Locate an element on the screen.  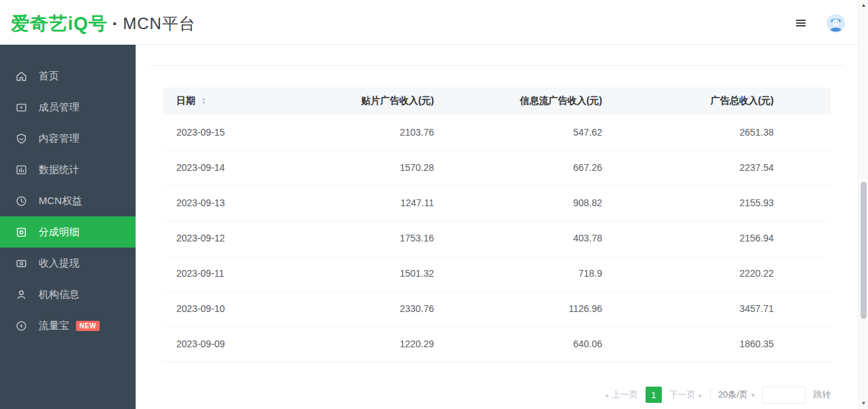
table-row: 2023-09-102330.761126.963457.71 is located at coordinates (496, 309).